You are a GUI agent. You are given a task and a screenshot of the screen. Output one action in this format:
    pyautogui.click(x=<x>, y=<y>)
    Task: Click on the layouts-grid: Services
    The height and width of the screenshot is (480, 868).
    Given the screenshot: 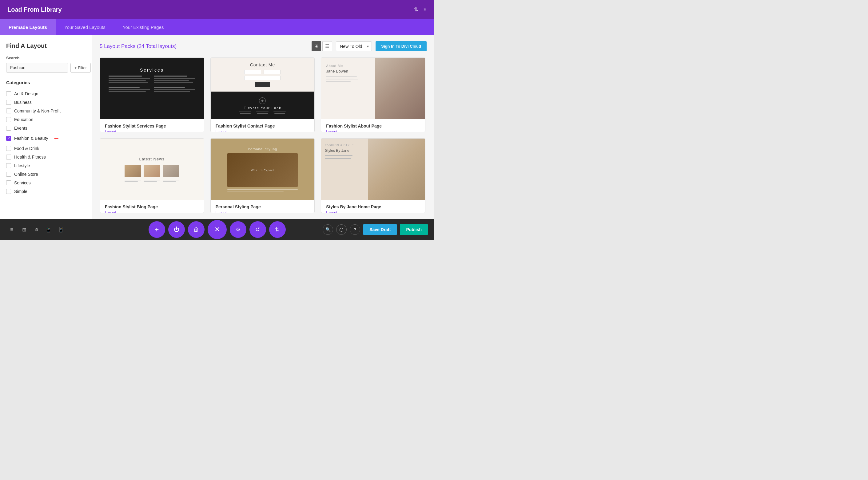 What is the action you would take?
    pyautogui.click(x=263, y=135)
    